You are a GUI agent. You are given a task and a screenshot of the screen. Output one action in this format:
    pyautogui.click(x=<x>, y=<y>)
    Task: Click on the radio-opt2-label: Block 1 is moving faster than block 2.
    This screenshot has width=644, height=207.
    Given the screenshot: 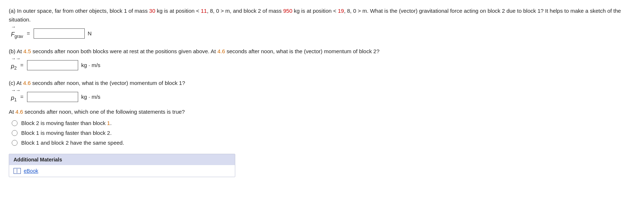 What is the action you would take?
    pyautogui.click(x=66, y=133)
    